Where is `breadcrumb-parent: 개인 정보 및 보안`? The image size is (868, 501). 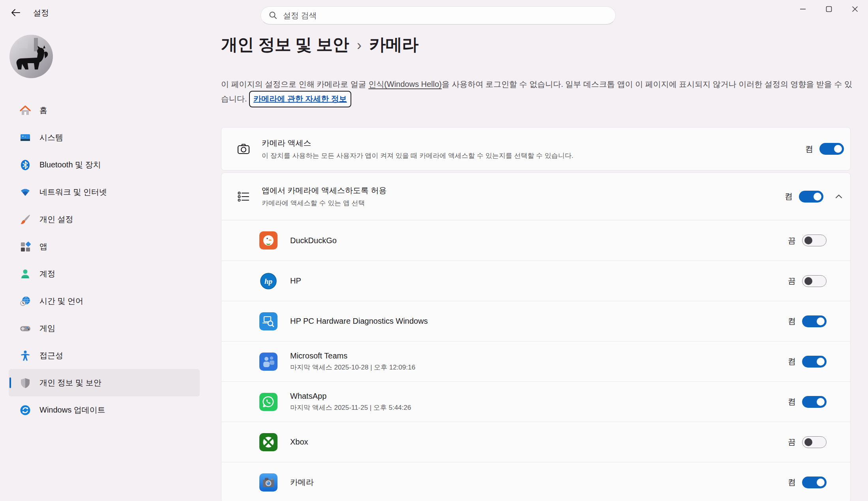 breadcrumb-parent: 개인 정보 및 보안 is located at coordinates (285, 45).